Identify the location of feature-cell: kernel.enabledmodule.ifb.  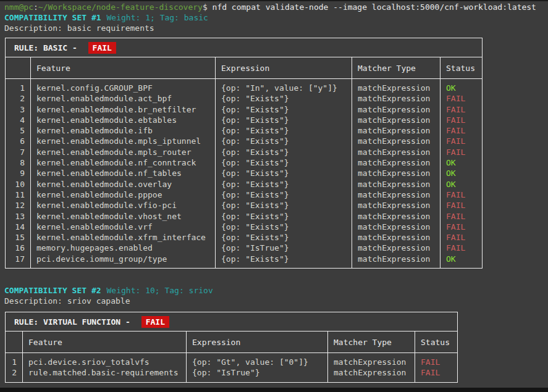
(123, 131).